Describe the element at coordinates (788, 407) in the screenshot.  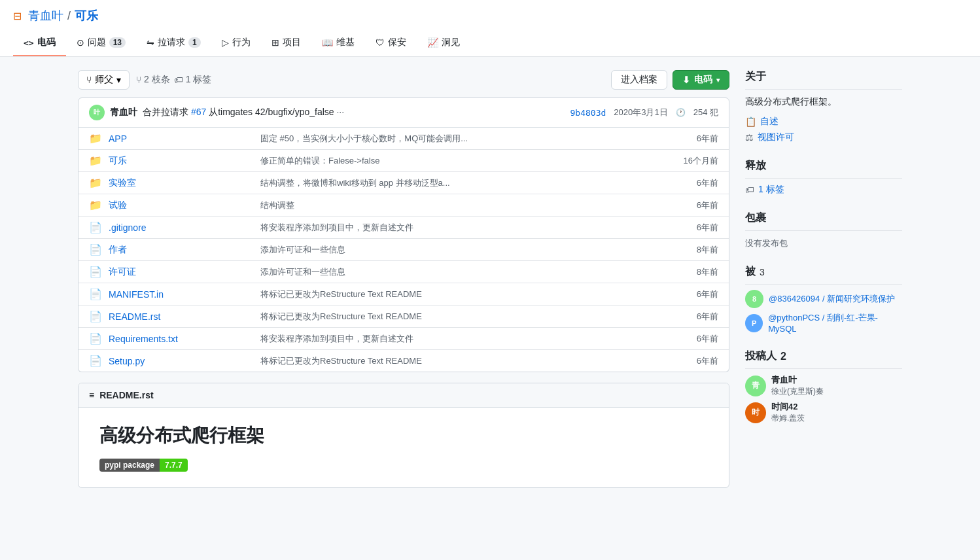
I see `contributor-name: 时间42` at that location.